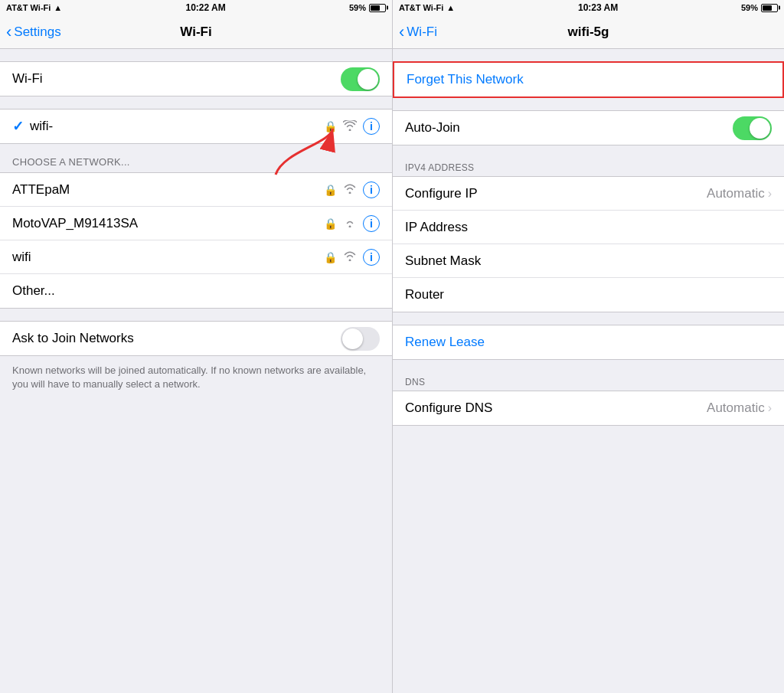  Describe the element at coordinates (352, 224) in the screenshot. I see `network-icons-1: 🔒 i` at that location.